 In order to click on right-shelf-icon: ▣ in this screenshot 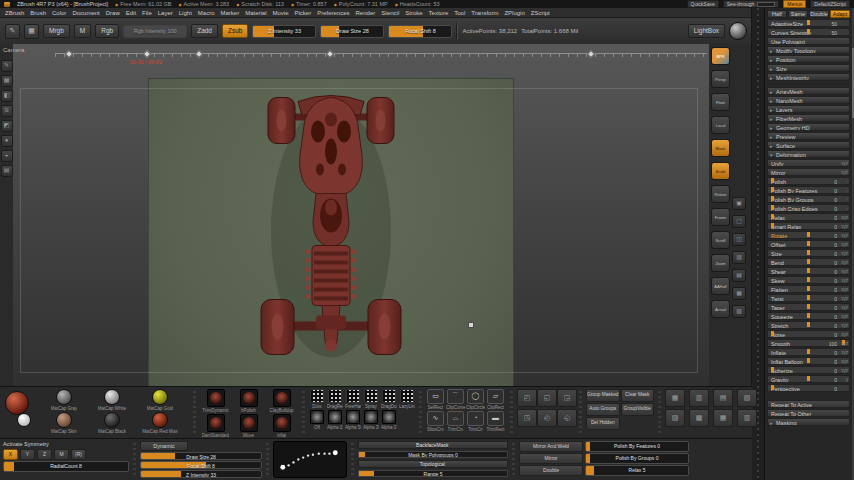, I will do `click(739, 204)`.